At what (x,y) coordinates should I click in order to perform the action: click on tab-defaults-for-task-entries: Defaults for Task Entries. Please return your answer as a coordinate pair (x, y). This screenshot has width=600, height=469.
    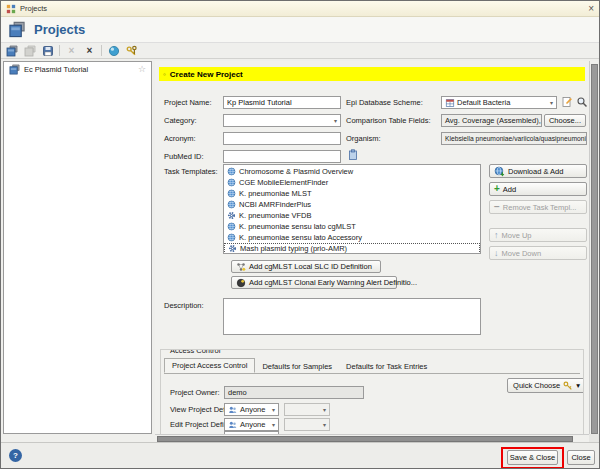
    Looking at the image, I should click on (386, 366).